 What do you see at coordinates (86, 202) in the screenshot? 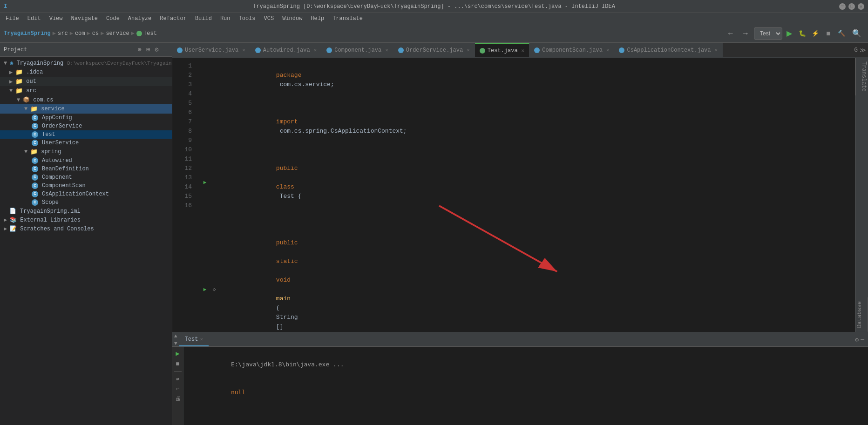
I see `tree-item-scope: C Scope` at bounding box center [86, 202].